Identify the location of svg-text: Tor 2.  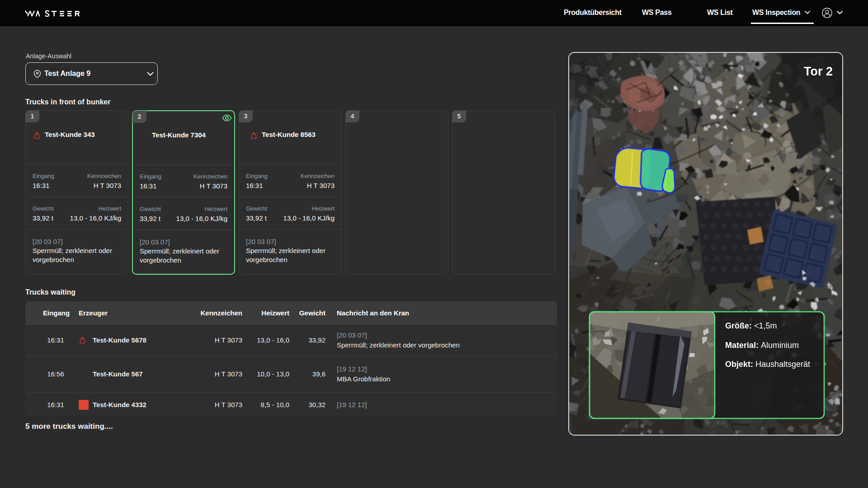
(818, 71).